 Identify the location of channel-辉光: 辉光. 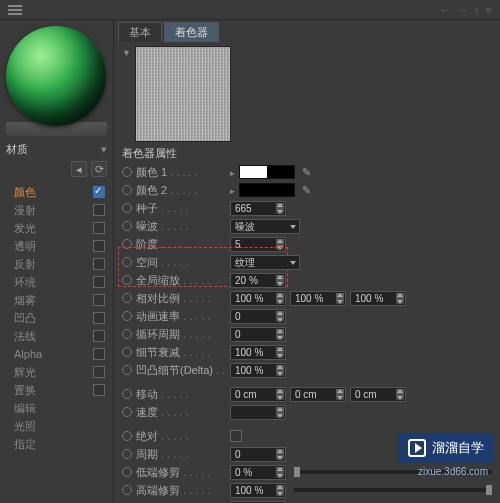
(56, 372).